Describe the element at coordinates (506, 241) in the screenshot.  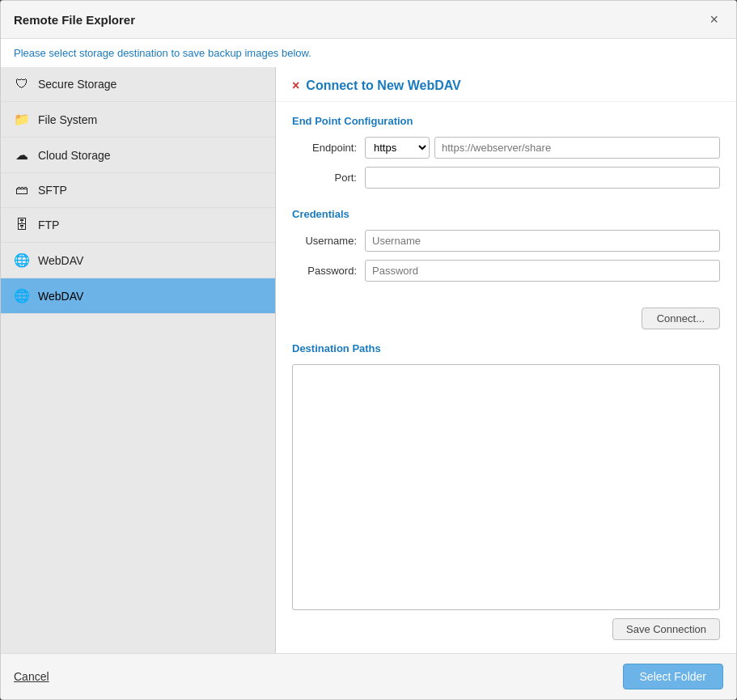
I see `username-row: Username:` at that location.